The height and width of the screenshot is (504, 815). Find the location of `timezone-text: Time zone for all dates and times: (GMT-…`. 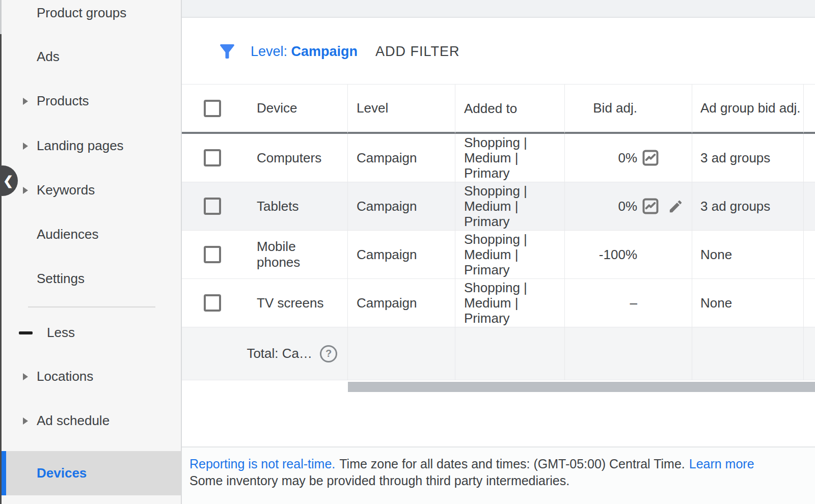

timezone-text: Time zone for all dates and times: (GMT-… is located at coordinates (512, 464).